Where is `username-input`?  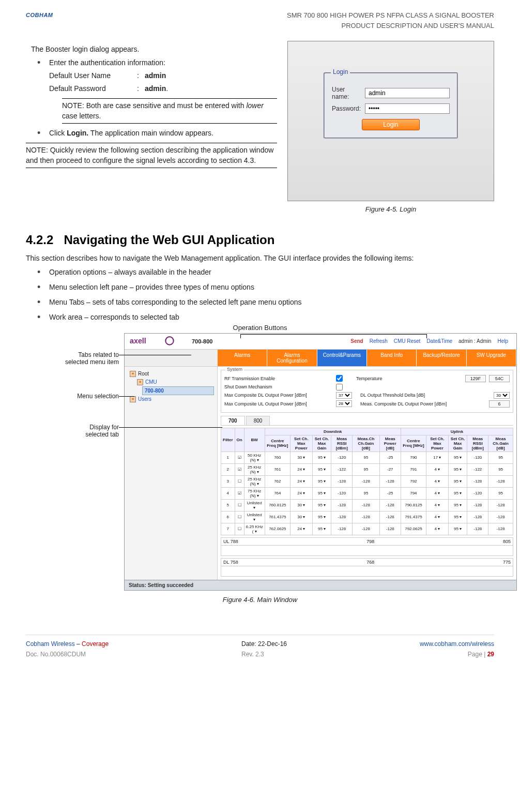
username-input is located at coordinates (407, 93).